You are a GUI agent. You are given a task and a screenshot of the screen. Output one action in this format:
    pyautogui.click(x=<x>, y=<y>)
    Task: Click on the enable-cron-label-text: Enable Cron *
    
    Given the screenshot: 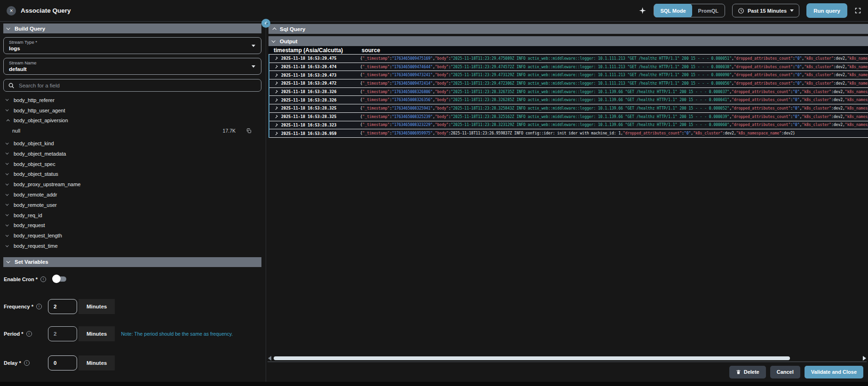 What is the action you would take?
    pyautogui.click(x=21, y=279)
    